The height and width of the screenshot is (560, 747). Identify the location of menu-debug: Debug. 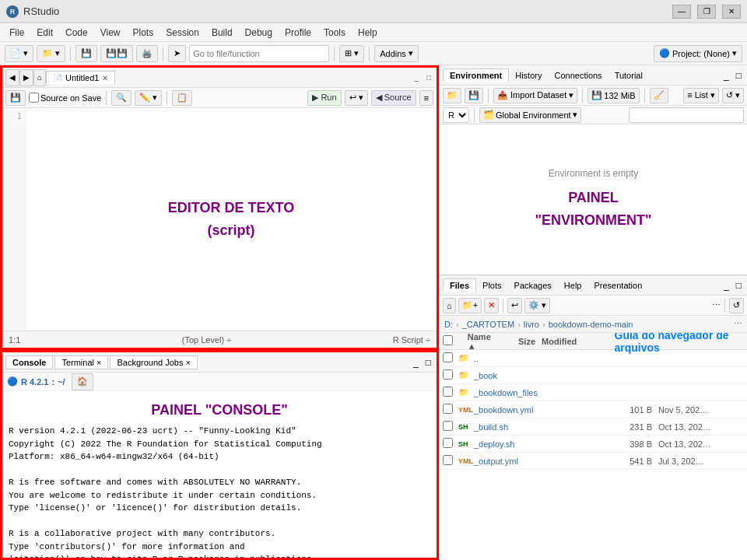
(258, 33).